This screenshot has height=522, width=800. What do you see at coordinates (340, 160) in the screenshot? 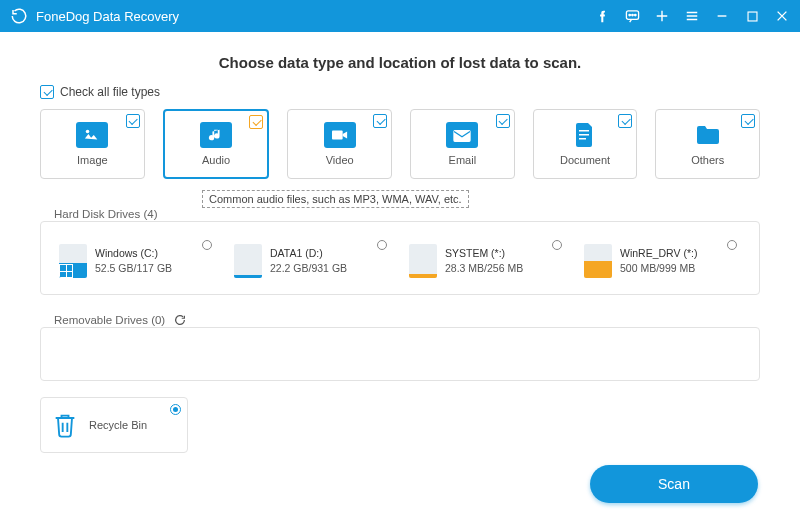
I see `type-video-label: Video` at bounding box center [340, 160].